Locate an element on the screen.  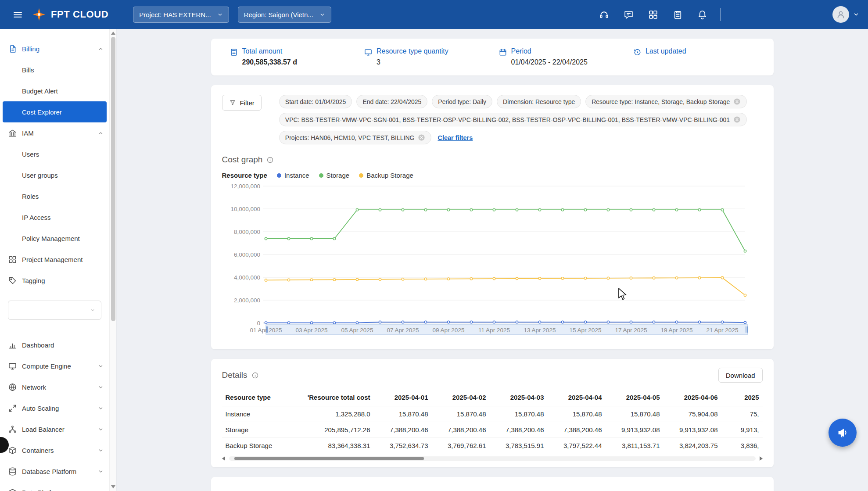
row-cell: 3,797,522.44 is located at coordinates (577, 446).